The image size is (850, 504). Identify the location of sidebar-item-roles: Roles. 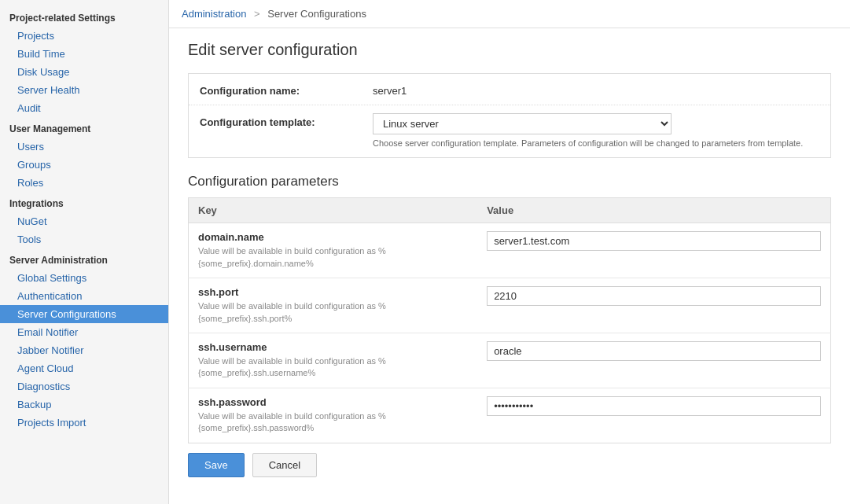
(84, 182).